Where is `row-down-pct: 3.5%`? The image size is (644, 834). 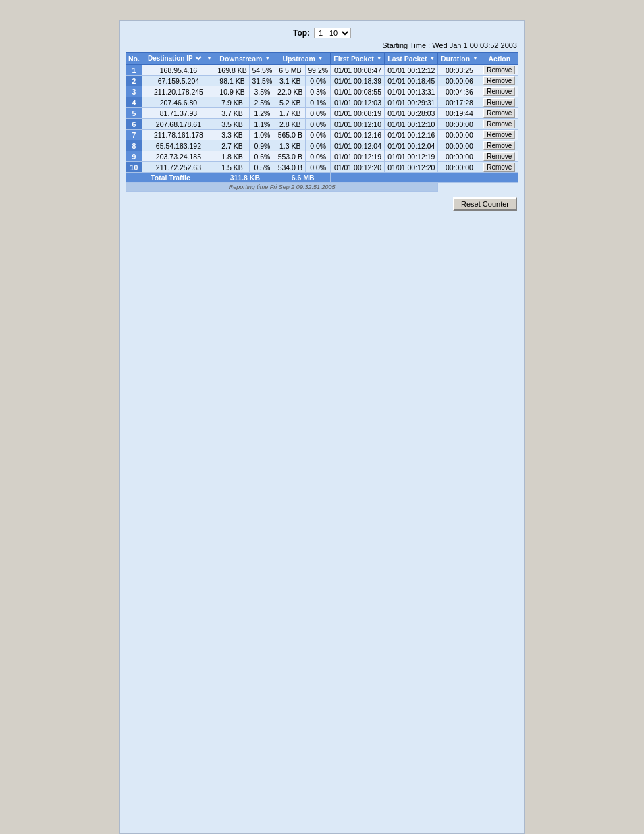 row-down-pct: 3.5% is located at coordinates (263, 92).